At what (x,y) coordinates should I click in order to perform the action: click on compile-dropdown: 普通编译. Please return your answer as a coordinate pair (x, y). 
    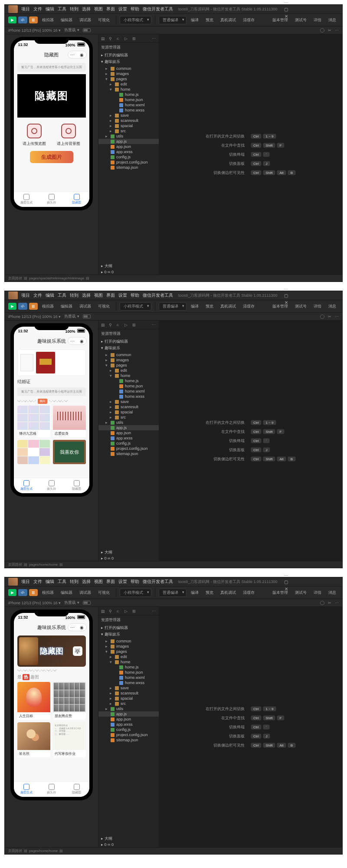
    Looking at the image, I should click on (173, 20).